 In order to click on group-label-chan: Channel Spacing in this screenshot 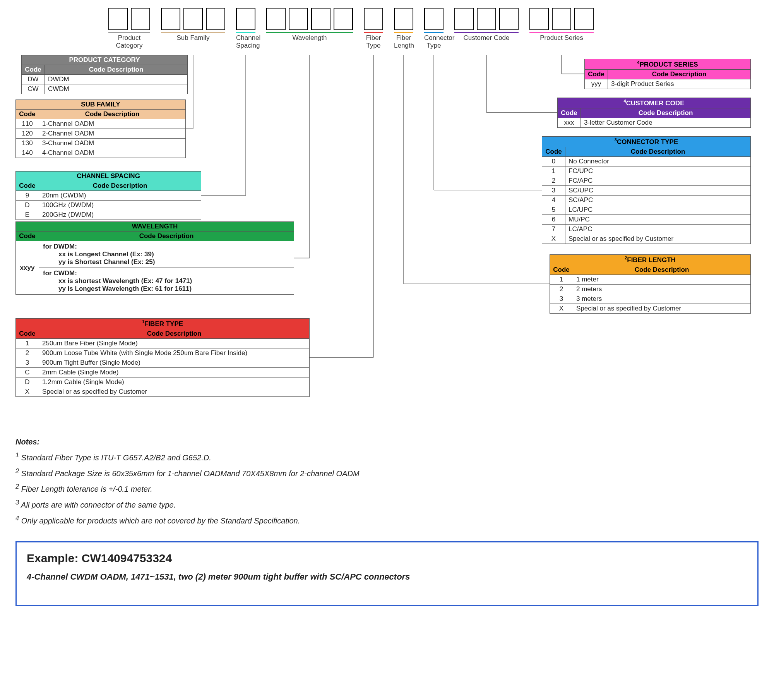, I will do `click(246, 42)`.